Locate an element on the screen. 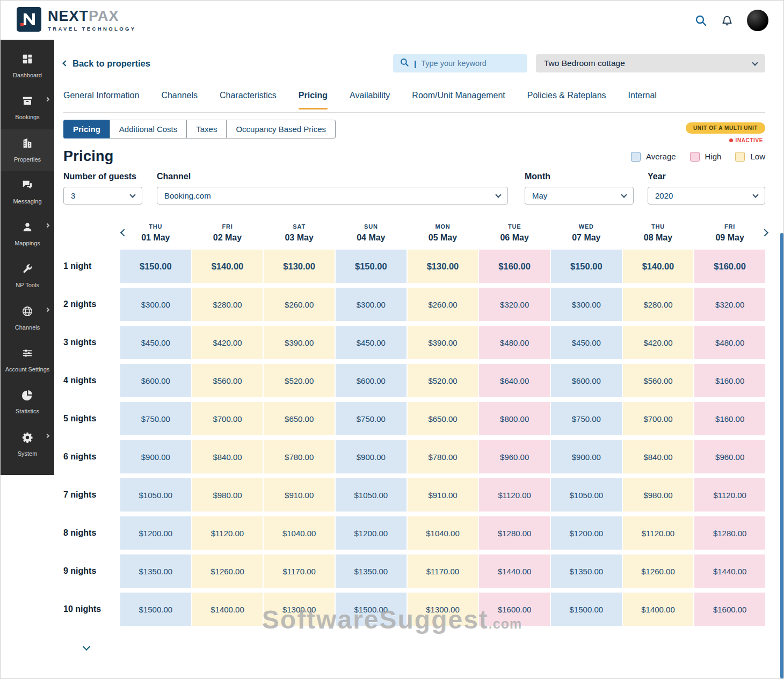 The width and height of the screenshot is (784, 679). month-select: May is located at coordinates (579, 195).